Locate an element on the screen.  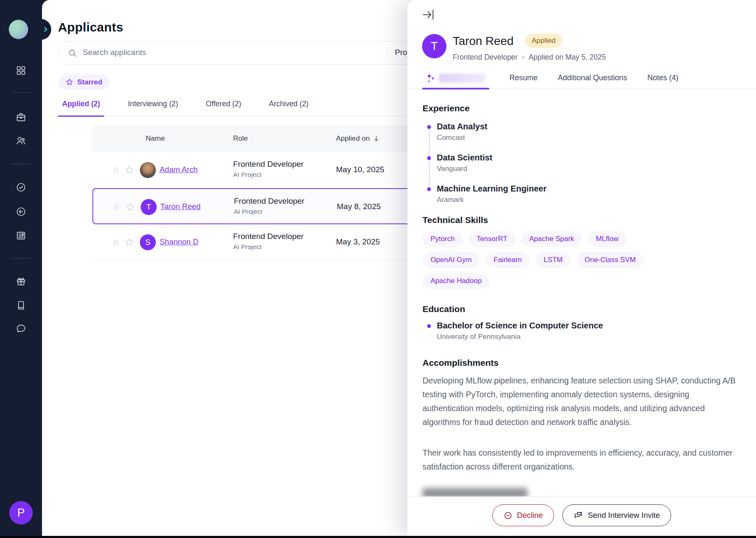
accomplishments-paragraph: Their work has consistently led to impro… is located at coordinates (581, 460).